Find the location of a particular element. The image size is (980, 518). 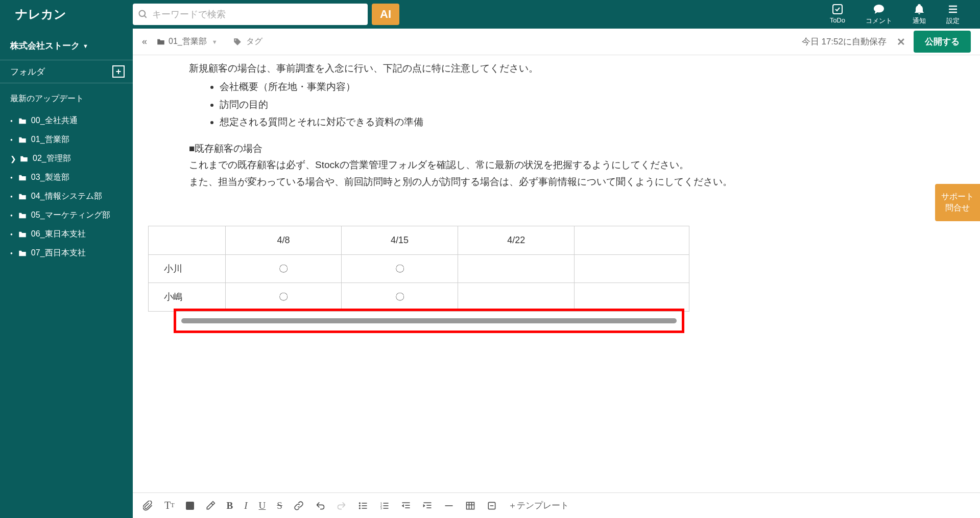

breadcrumb-folder: 01_営業部 ▼ is located at coordinates (187, 42).